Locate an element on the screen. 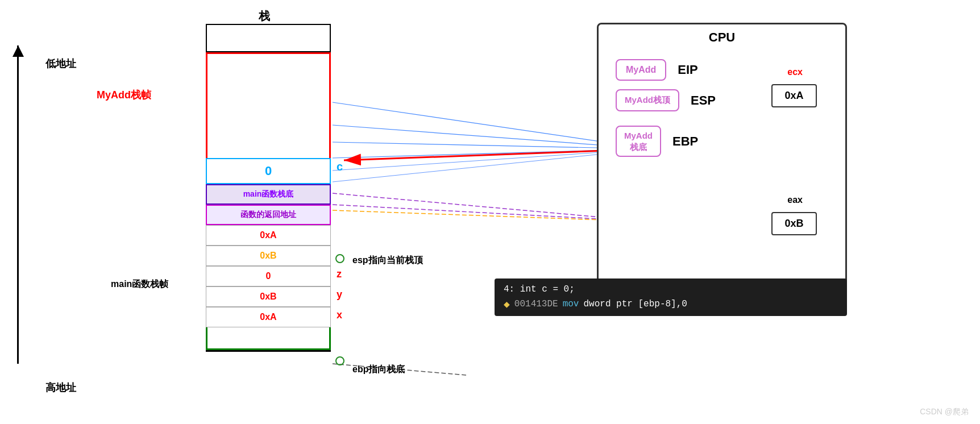 The width and height of the screenshot is (980, 424). x-label: x is located at coordinates (339, 315).